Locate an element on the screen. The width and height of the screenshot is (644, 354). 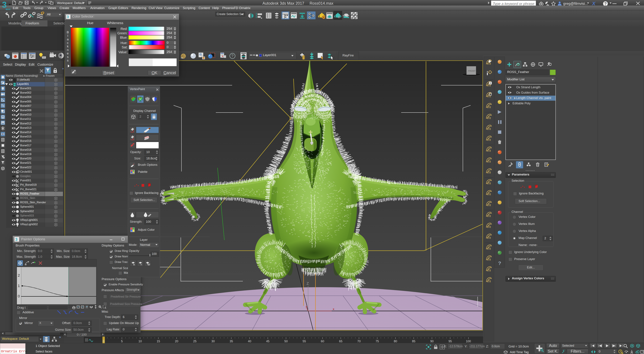
svg-text: x is located at coordinates (334, 309).